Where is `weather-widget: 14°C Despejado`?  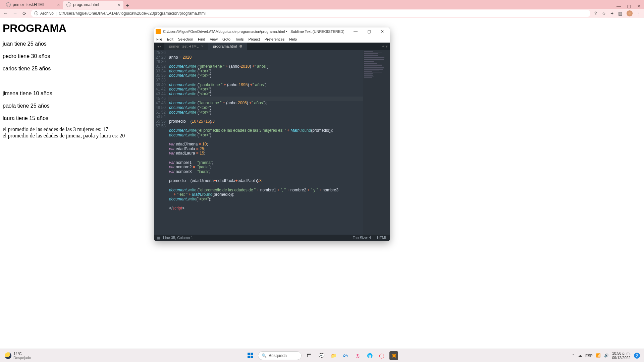 weather-widget: 14°C Despejado is located at coordinates (15, 356).